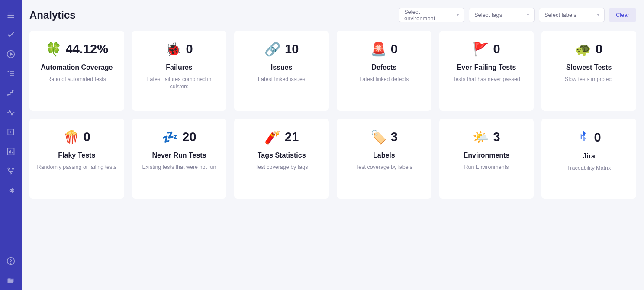 The image size is (644, 290). Describe the element at coordinates (11, 132) in the screenshot. I see `import-icon` at that location.